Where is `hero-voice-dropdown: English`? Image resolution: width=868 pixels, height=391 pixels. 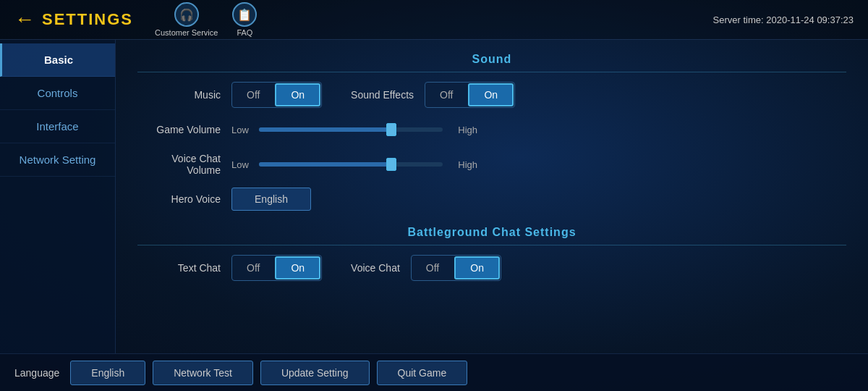 hero-voice-dropdown: English is located at coordinates (271, 199).